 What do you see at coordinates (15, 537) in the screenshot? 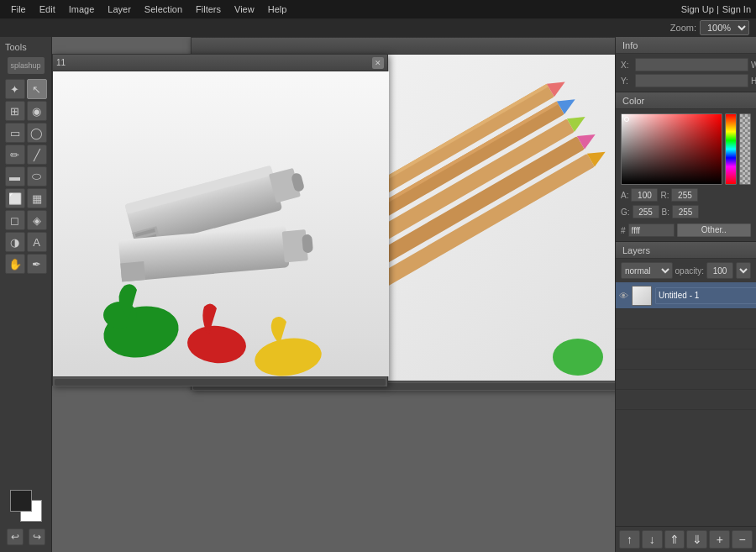
I see `undo-button: ↩` at bounding box center [15, 537].